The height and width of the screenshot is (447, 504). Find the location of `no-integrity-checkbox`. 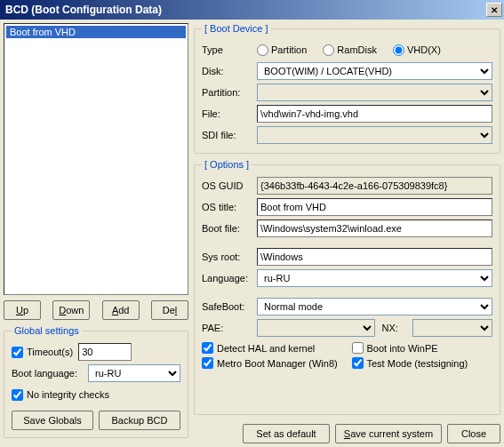

no-integrity-checkbox is located at coordinates (18, 395).